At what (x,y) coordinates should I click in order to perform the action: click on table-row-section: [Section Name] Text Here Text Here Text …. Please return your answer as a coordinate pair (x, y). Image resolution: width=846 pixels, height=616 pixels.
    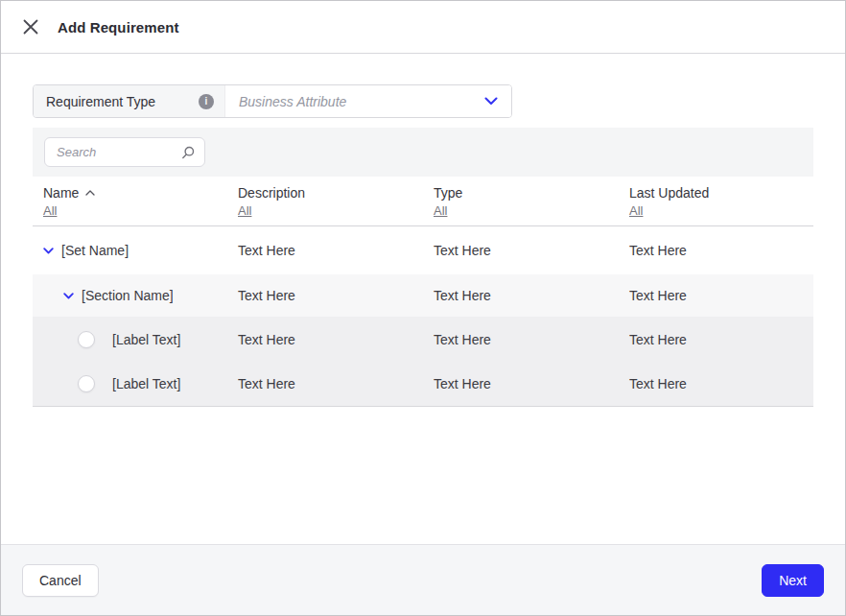
    Looking at the image, I should click on (423, 296).